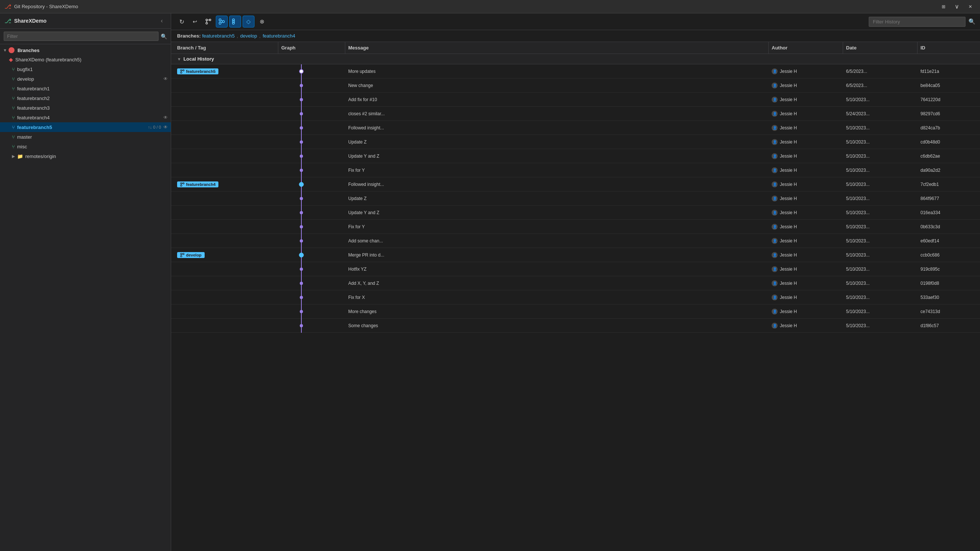 The height and width of the screenshot is (551, 980). Describe the element at coordinates (775, 114) in the screenshot. I see `avatar-3: 👤` at that location.